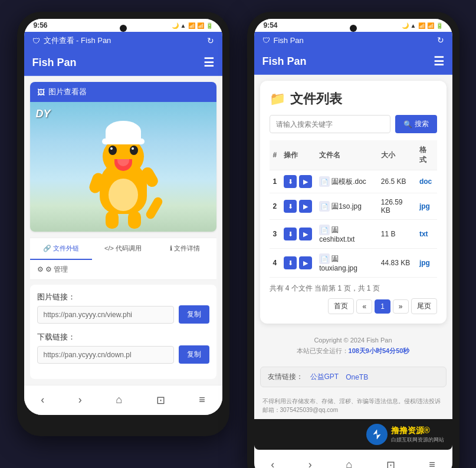 This screenshot has width=476, height=468. I want to click on download-btn-3: ⬇, so click(290, 263).